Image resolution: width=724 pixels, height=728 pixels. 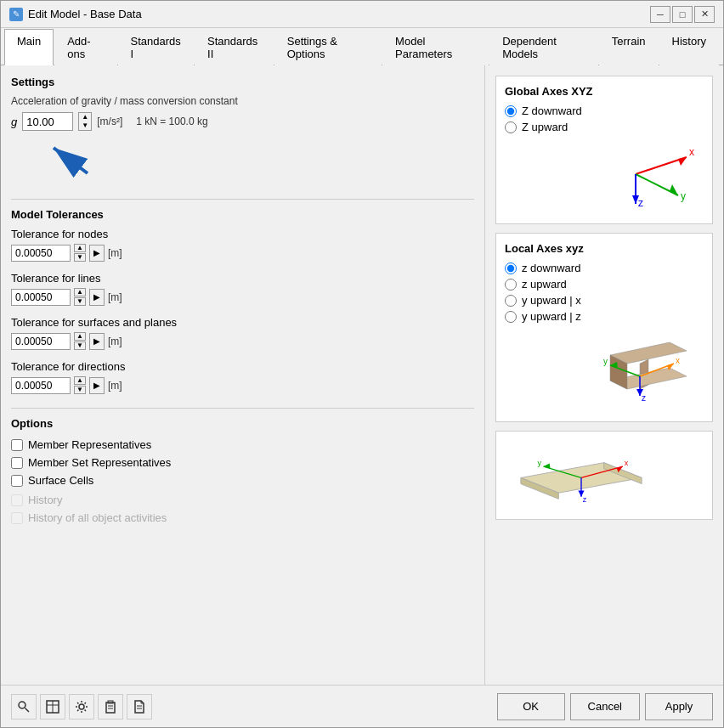 I want to click on checkbox-history: History, so click(x=243, y=499).